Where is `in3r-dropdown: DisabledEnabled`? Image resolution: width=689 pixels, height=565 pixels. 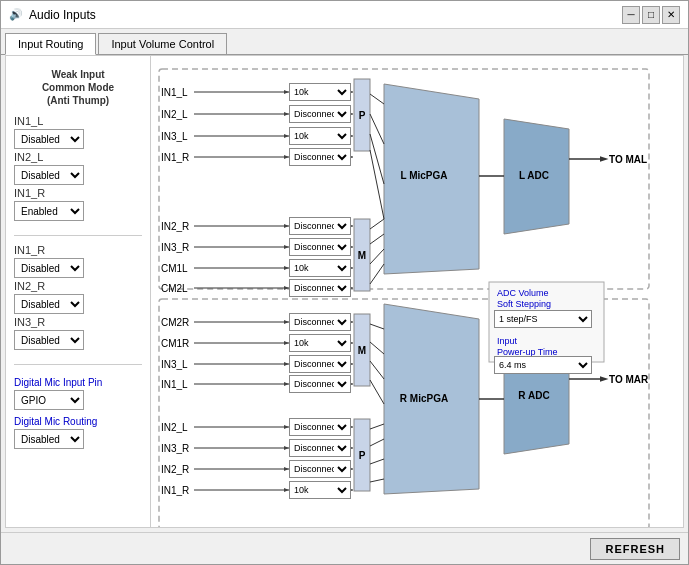 in3r-dropdown: DisabledEnabled is located at coordinates (49, 340).